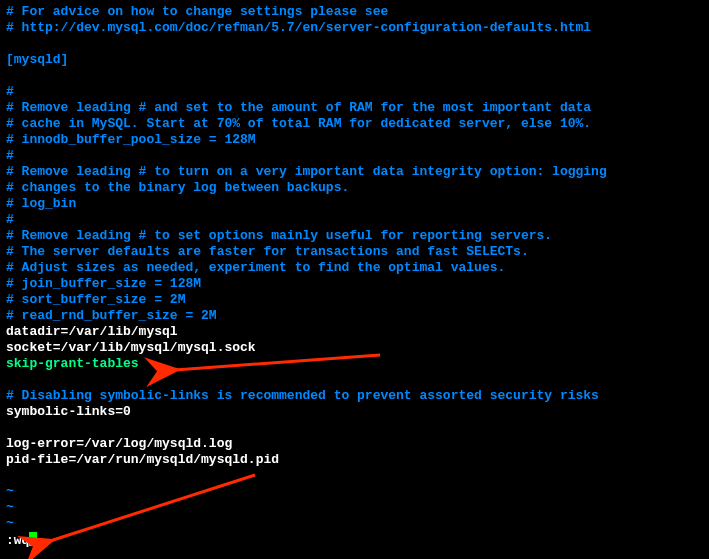  Describe the element at coordinates (298, 28) in the screenshot. I see `comment-line: # http://dev.mysql.com/doc/refman/5.7/en…` at that location.